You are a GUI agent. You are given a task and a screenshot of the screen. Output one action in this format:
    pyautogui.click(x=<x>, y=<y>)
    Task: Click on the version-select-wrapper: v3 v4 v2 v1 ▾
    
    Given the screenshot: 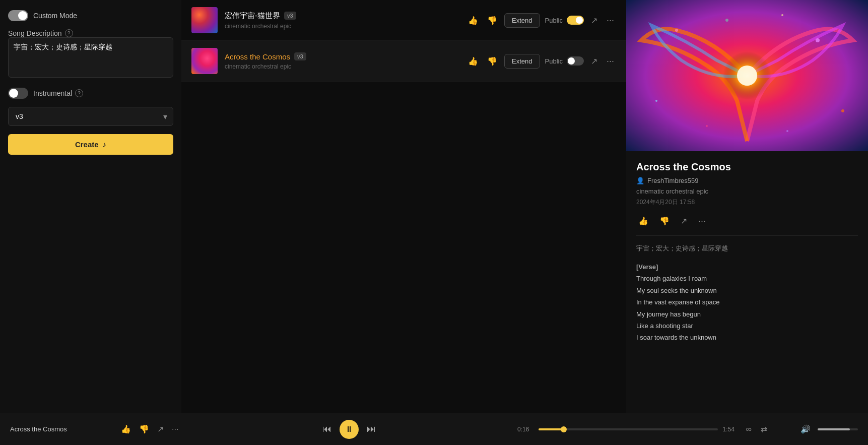 What is the action you would take?
    pyautogui.click(x=91, y=116)
    